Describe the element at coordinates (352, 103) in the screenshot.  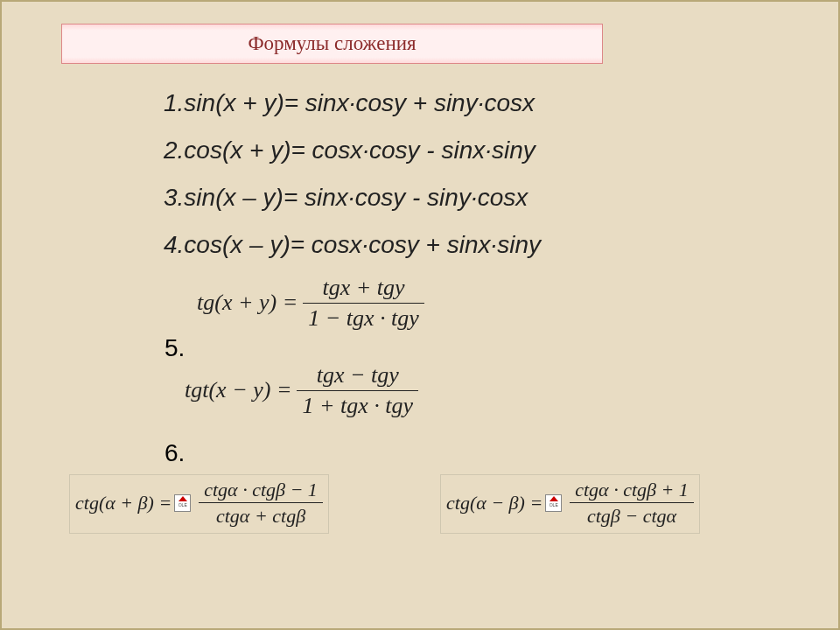
I see `formula-1: 1.sin(x + y)= sinx·cosy + siny·cosx` at that location.